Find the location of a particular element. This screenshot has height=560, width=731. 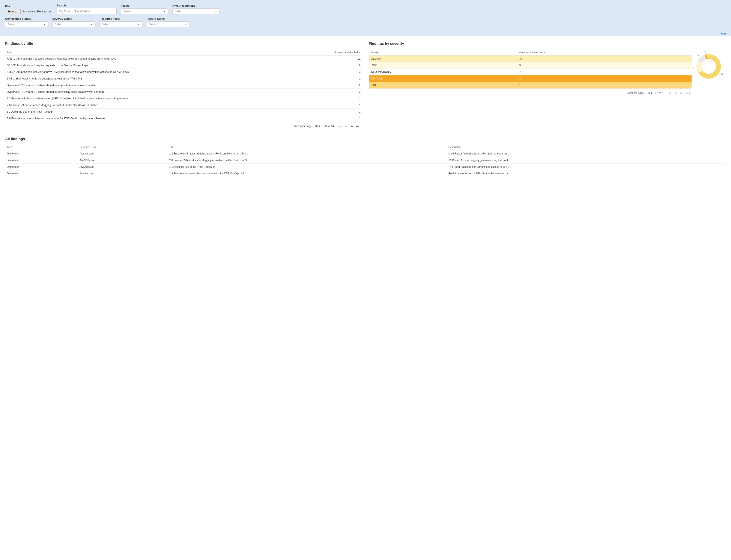

file-name: SecurityHub-Findings.csv is located at coordinates (37, 11).